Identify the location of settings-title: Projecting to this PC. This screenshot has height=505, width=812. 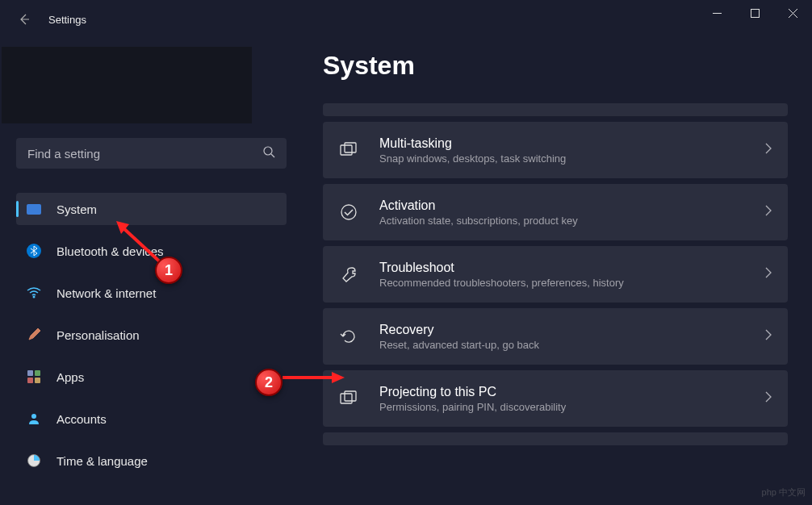
(572, 392).